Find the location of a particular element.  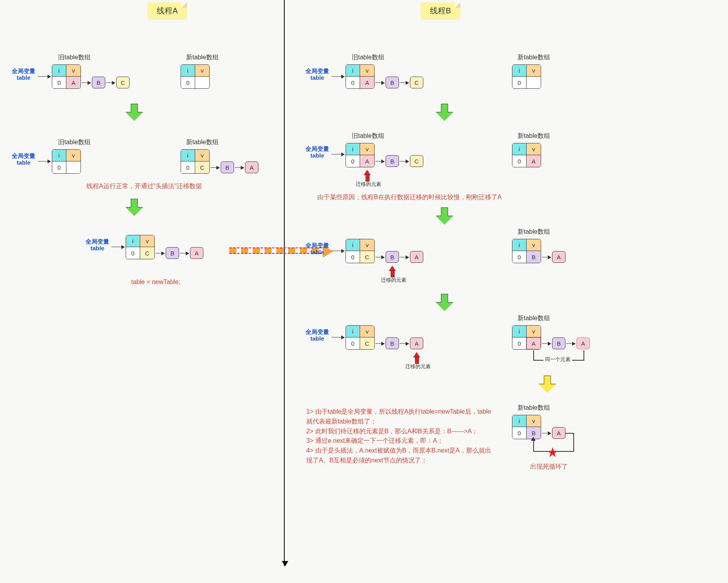

note-a-headinsert: 线程A运行正常，开通过"头插法"迁移数据 is located at coordinates (144, 186).